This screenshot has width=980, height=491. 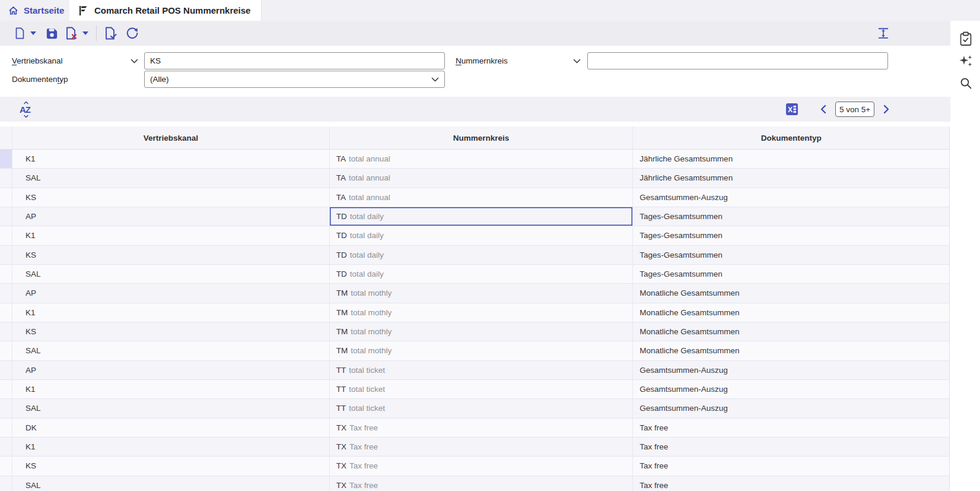 What do you see at coordinates (475, 159) in the screenshot?
I see `table-row: K1 TAtotal annual Jährliche Gesamtsummen` at bounding box center [475, 159].